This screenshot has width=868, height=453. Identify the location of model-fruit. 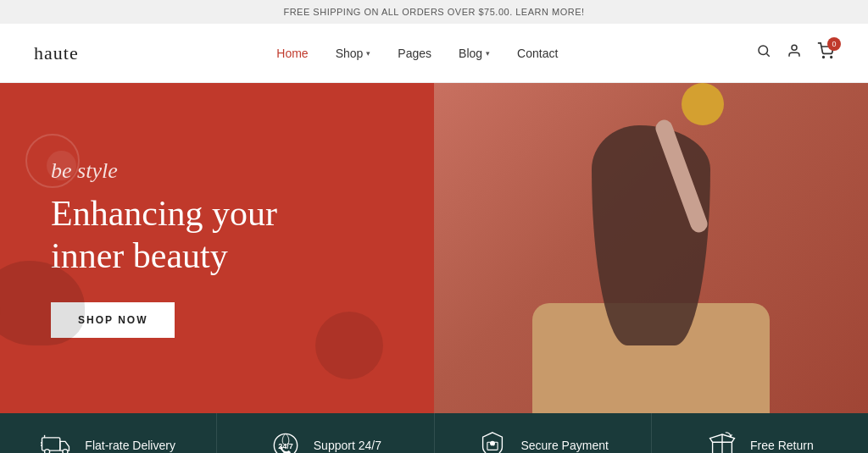
(703, 104).